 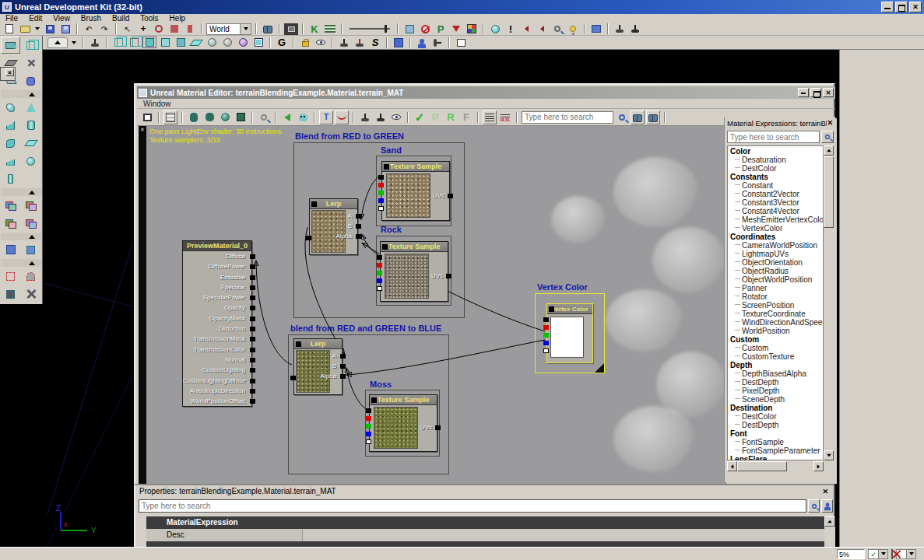 What do you see at coordinates (567, 117) in the screenshot?
I see `me-search-input` at bounding box center [567, 117].